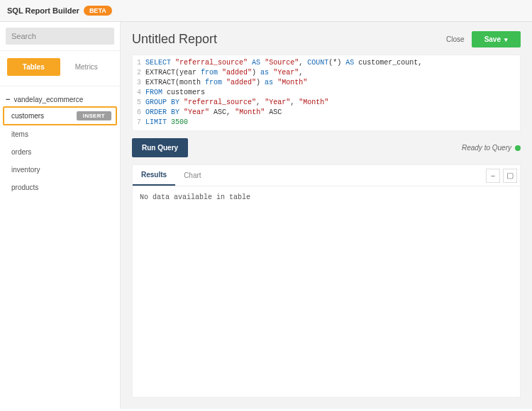 Image resolution: width=532 pixels, height=411 pixels. I want to click on table-list: customers INSERT items orders inventory …, so click(60, 152).